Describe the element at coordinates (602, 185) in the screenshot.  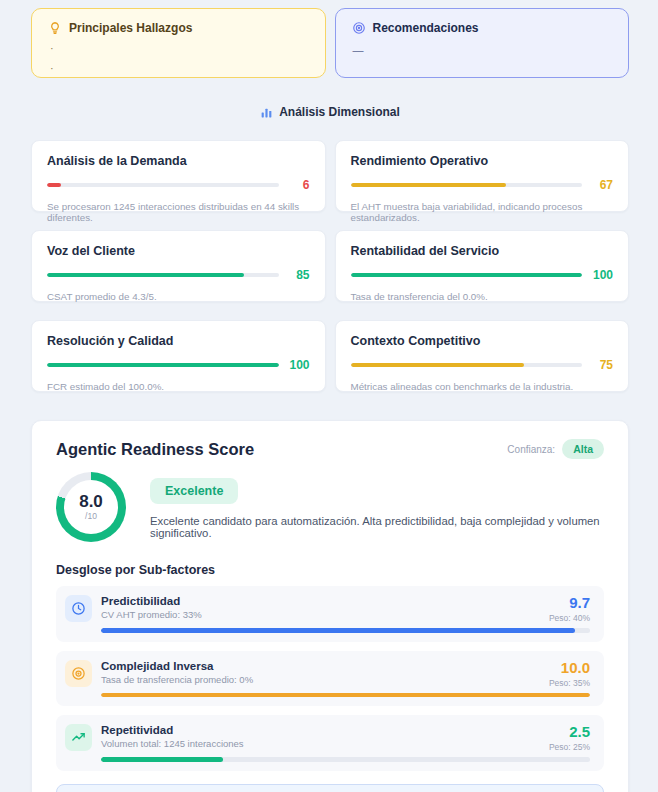
I see `dimension-score: 67` at that location.